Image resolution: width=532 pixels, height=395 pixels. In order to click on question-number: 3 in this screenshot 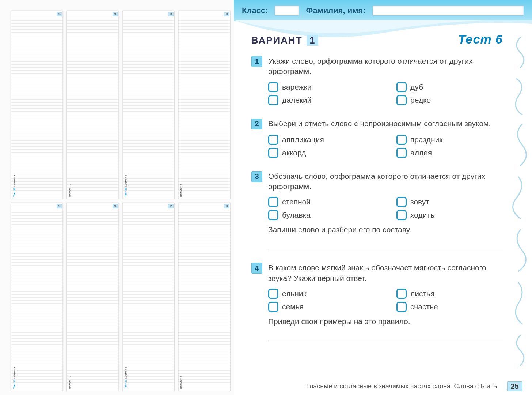, I will do `click(257, 177)`.